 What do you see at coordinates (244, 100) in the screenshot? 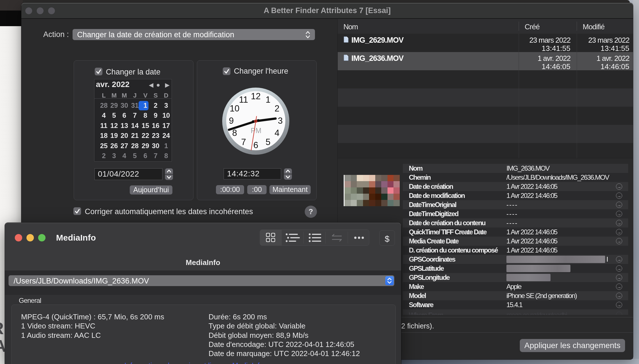
I see `svg-text: 11` at bounding box center [244, 100].